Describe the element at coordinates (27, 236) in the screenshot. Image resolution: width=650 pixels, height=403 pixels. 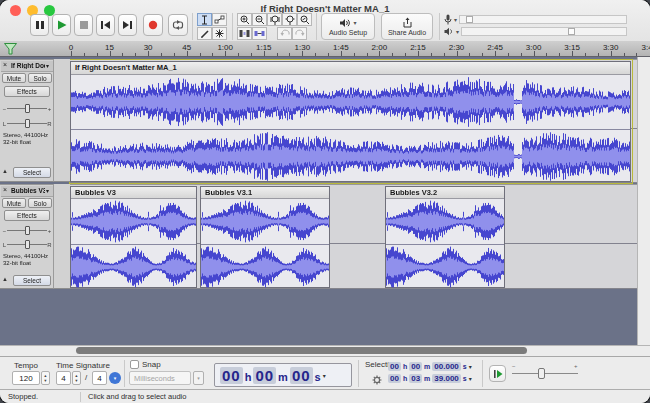
I see `track-2-control-panel: × Bubbles V3 ▾ Mute Solo Effects −+ LR S…` at that location.